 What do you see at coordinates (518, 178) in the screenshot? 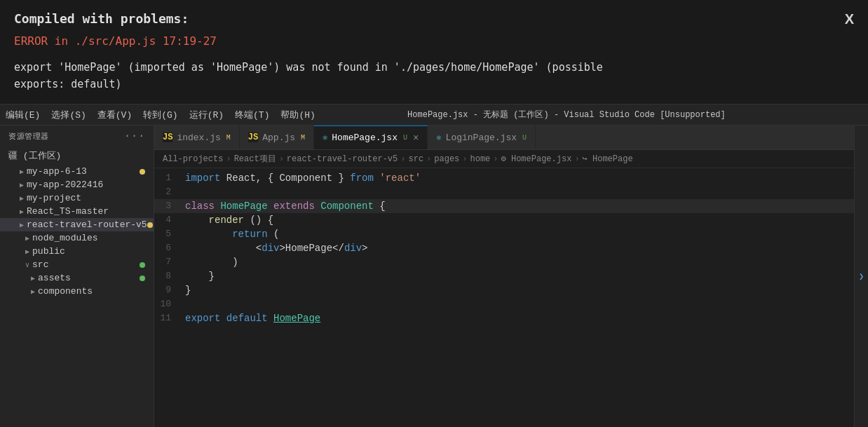
I see `line-content: import React, { Component } from 'react'` at bounding box center [518, 178].